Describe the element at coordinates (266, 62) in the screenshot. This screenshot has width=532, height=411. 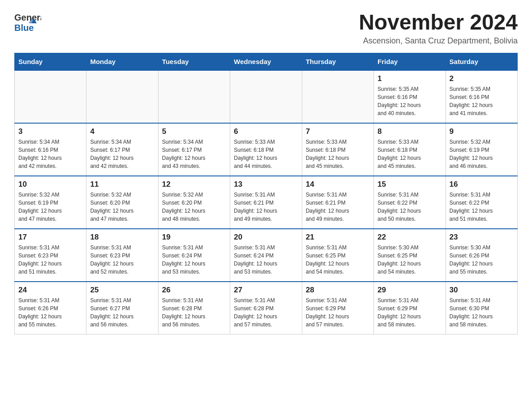
I see `calendar-header-row: Sunday Monday Tuesday Wednesday Thursday…` at that location.